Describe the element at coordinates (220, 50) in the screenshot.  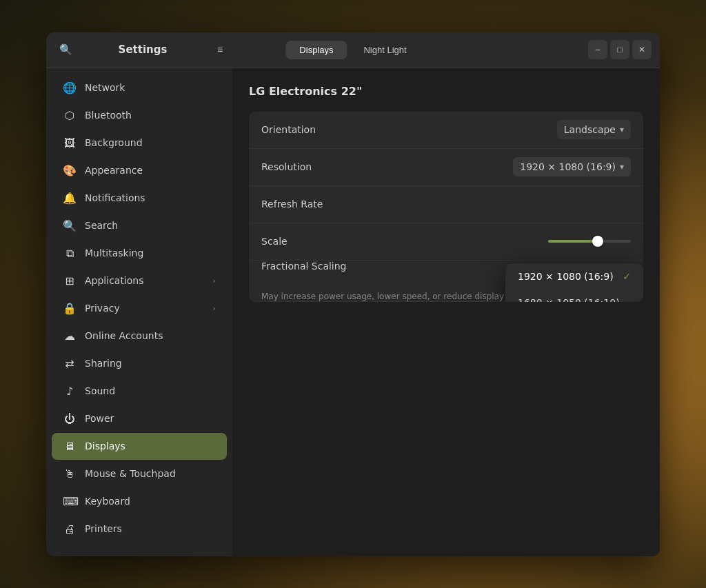
I see `hamburger-icon: ≡` at that location.